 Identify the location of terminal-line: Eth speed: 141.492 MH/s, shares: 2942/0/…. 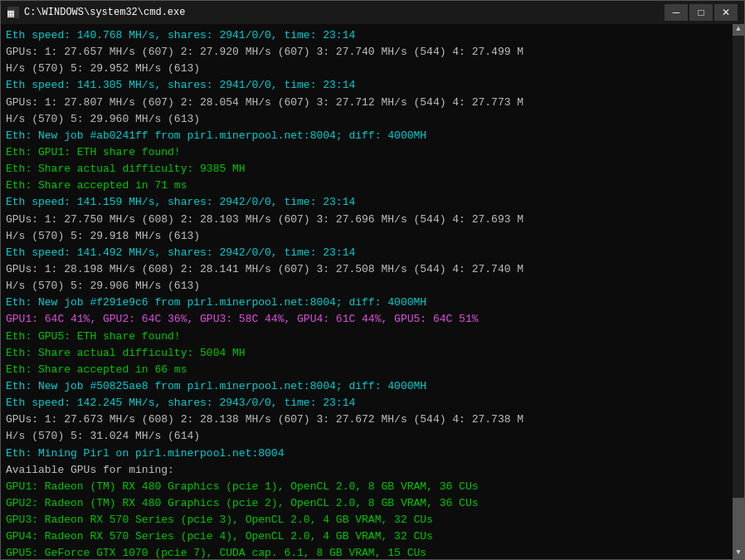
(372, 253).